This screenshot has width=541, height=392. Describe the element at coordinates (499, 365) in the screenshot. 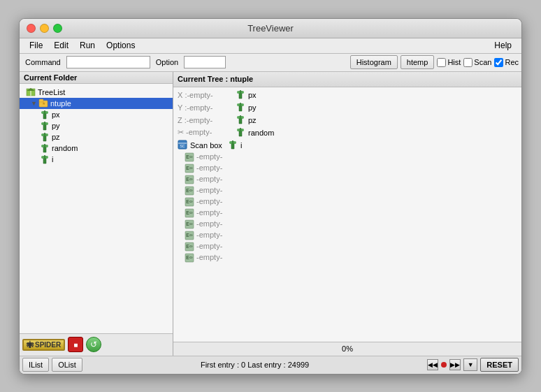

I see `reset-button: RESET` at that location.